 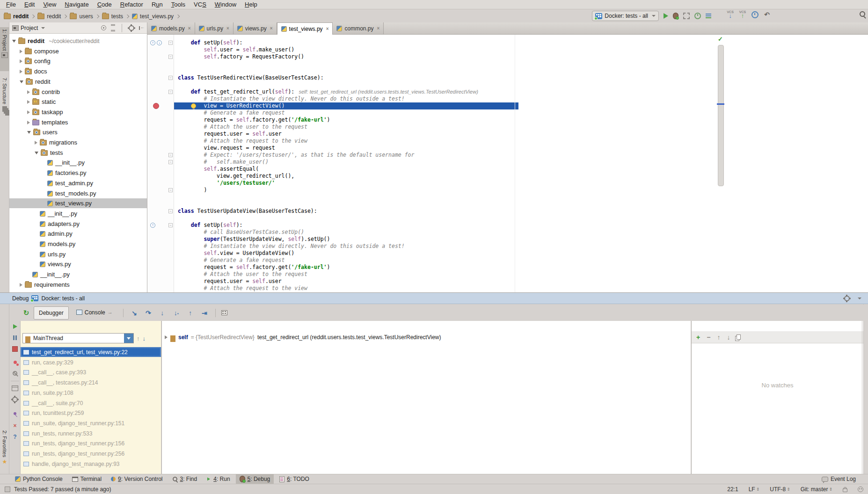 What do you see at coordinates (686, 16) in the screenshot?
I see `coverage-button` at bounding box center [686, 16].